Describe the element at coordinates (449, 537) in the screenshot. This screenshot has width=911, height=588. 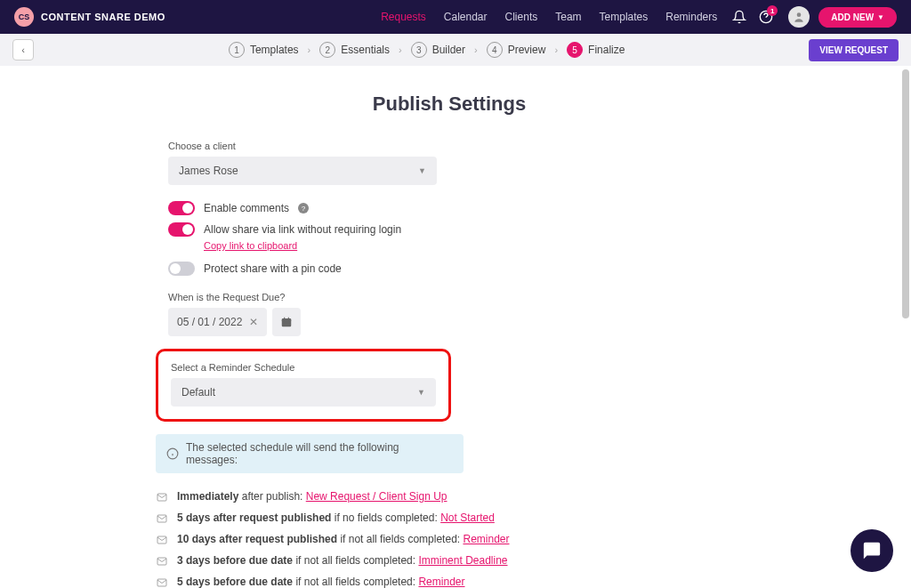
I see `reminder-message-list: Immediately after publish: New Request /…` at that location.